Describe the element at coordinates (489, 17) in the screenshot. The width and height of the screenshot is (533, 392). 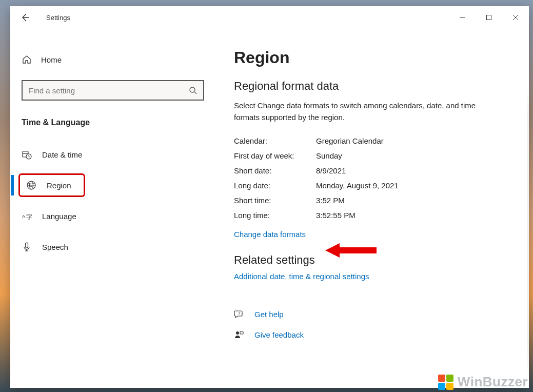
I see `maximize-button` at that location.